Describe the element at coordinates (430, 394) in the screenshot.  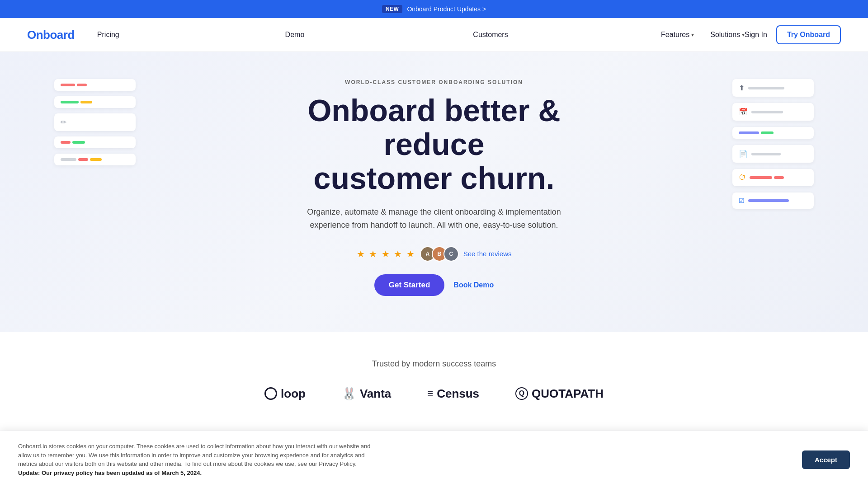
I see `census-icon: ≡` at that location.